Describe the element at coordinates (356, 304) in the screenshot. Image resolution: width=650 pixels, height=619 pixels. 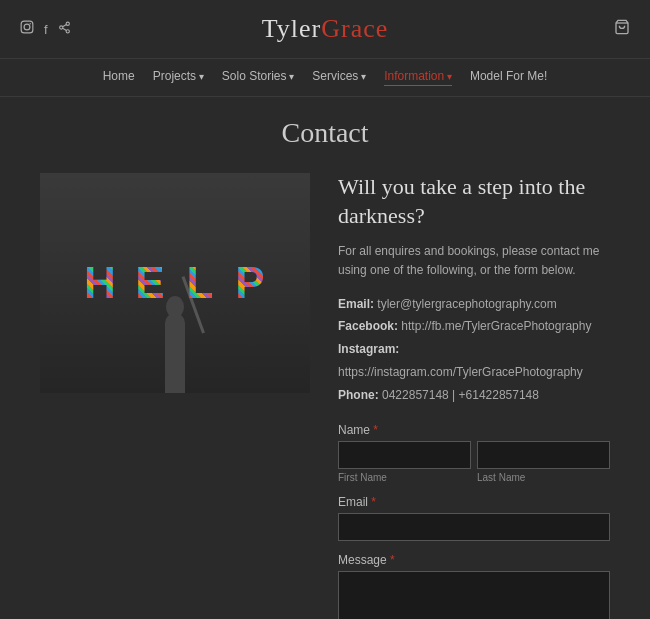
I see `email-label: Email:` at that location.